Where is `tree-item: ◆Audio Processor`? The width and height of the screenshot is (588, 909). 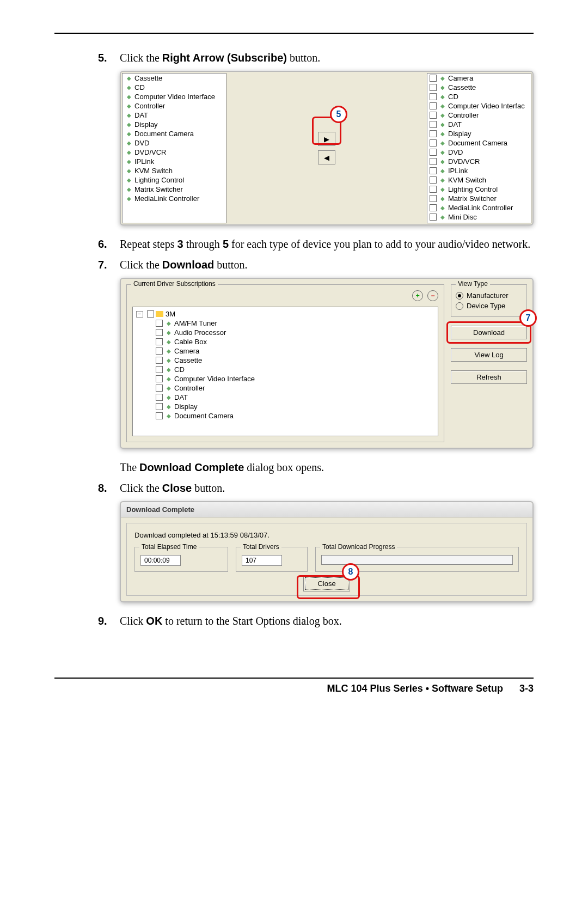
tree-item: ◆Audio Processor is located at coordinates (287, 332).